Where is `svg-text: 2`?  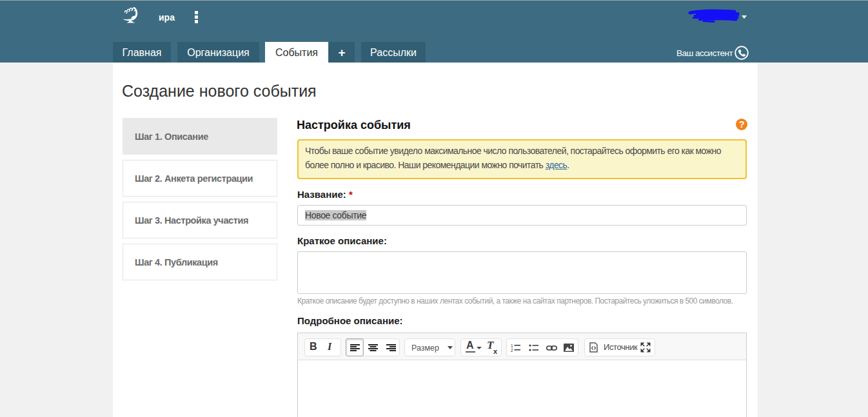 svg-text: 2 is located at coordinates (512, 351).